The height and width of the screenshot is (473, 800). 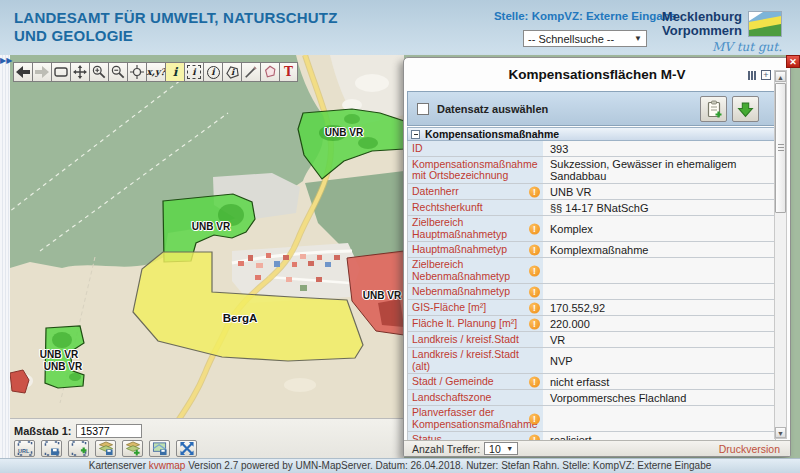 What do you see at coordinates (5, 256) in the screenshot?
I see `legend-collapsed-strip: ▶▶` at bounding box center [5, 256].